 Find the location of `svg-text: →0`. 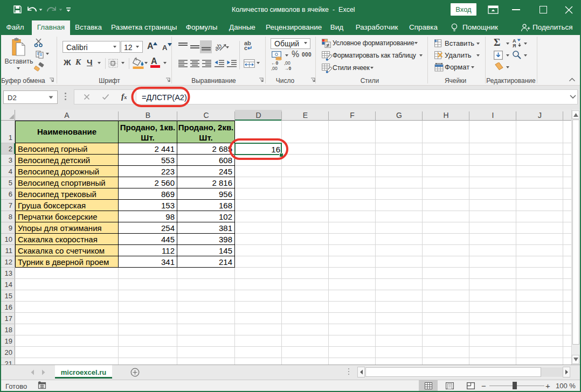

svg-text: →0 is located at coordinates (288, 68).